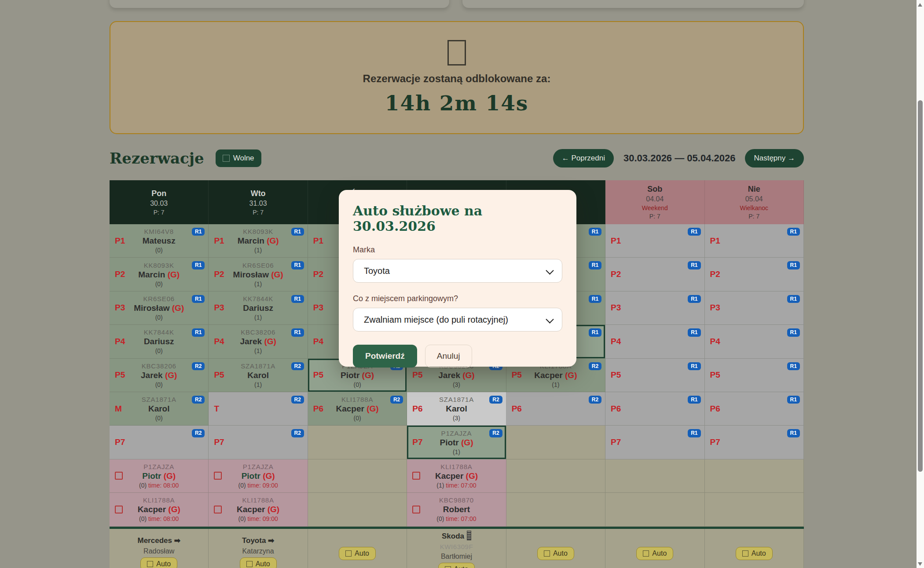 The width and height of the screenshot is (924, 568). I want to click on plate-number: KLI1788A, so click(159, 500).